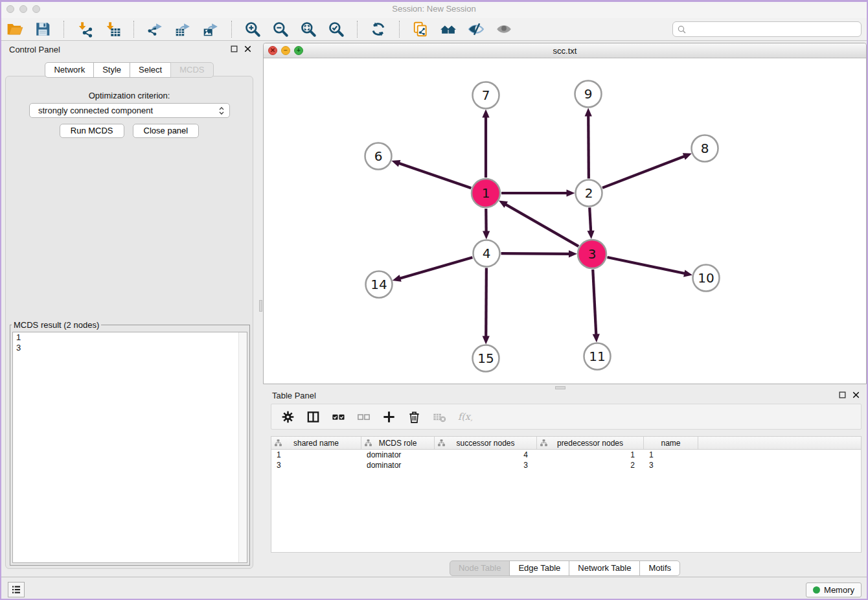  Describe the element at coordinates (253, 29) in the screenshot. I see `zoom-in-icon` at that location.